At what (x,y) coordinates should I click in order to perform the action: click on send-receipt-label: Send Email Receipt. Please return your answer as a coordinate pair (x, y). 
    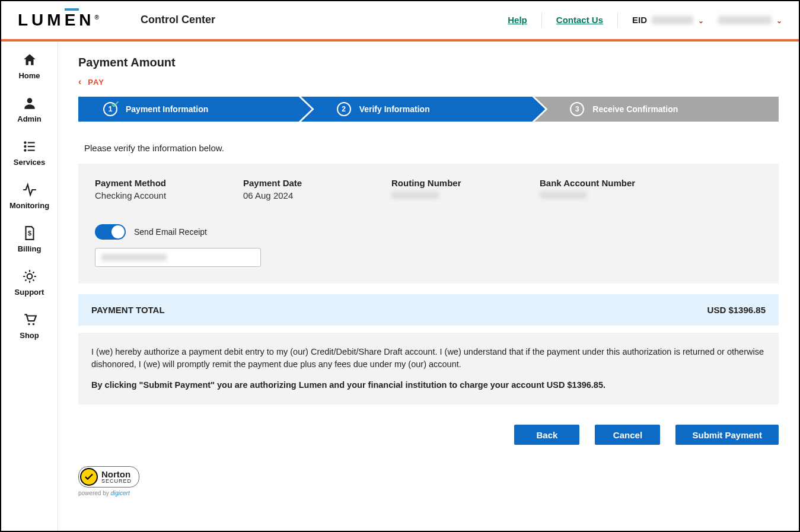
    Looking at the image, I should click on (171, 232).